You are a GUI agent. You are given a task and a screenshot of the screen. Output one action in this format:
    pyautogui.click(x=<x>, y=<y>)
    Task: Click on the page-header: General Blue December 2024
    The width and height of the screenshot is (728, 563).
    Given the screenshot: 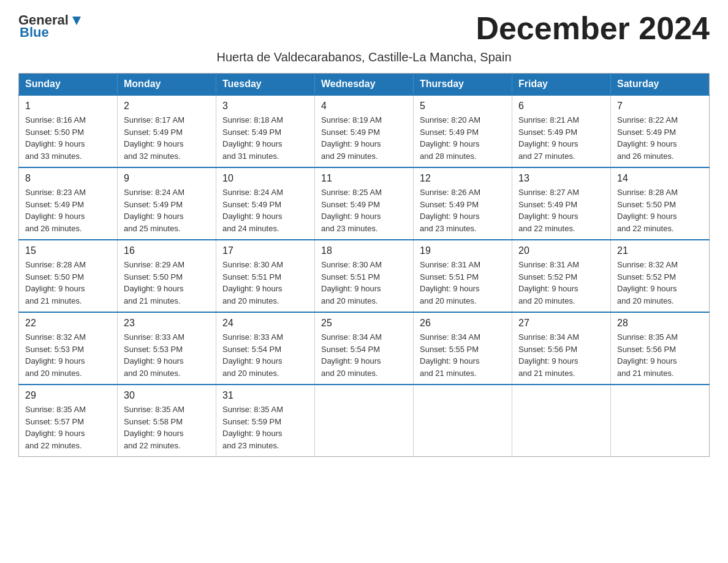 What is the action you would take?
    pyautogui.click(x=364, y=28)
    